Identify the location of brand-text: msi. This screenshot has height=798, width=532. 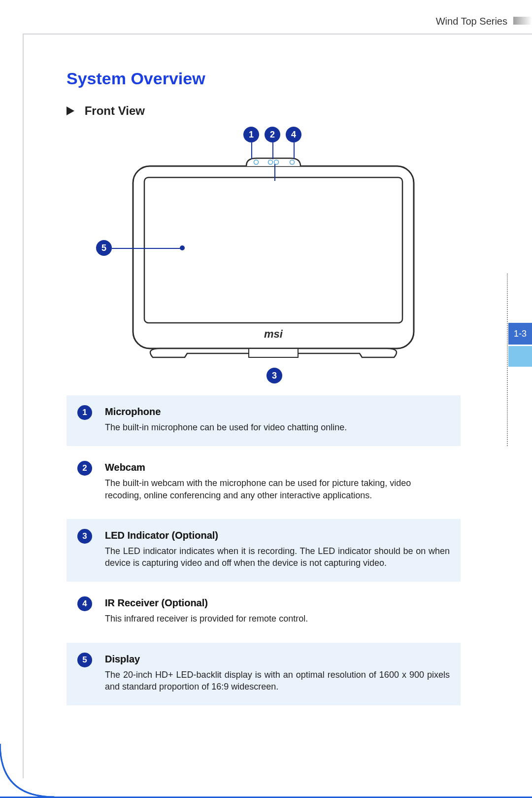
(274, 334).